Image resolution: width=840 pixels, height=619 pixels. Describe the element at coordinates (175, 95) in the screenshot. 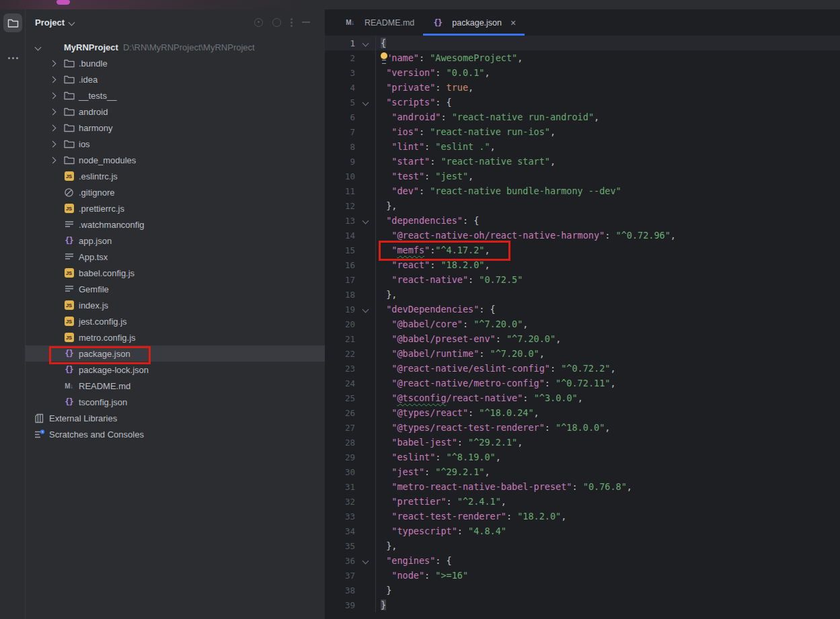

I see `tree-item--tests-: __tests__` at that location.